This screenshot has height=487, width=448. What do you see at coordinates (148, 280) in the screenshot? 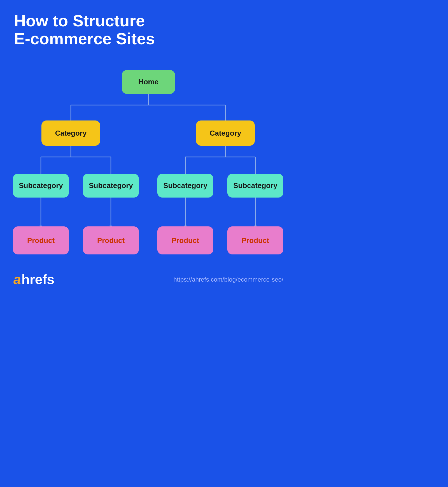
I see `footer: a hrefs https://ahrefs.com/blog/ecommerc…` at bounding box center [148, 280].